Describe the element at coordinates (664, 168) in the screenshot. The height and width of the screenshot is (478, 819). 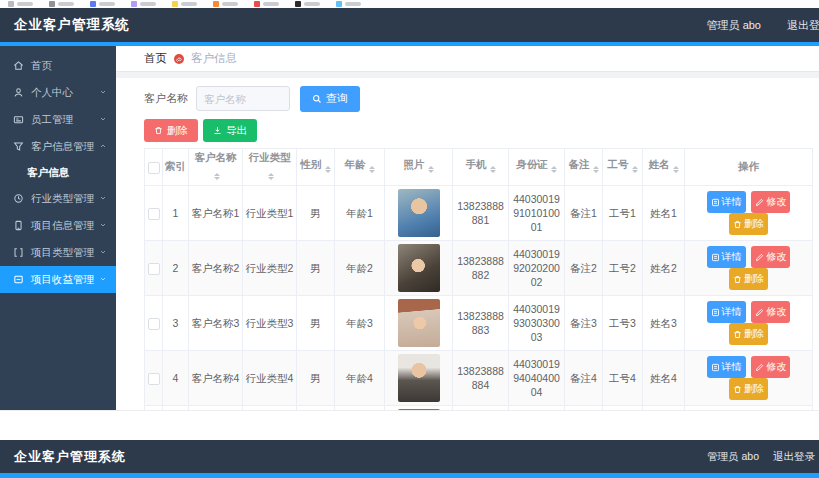
I see `column-header-person-name: 姓名` at that location.